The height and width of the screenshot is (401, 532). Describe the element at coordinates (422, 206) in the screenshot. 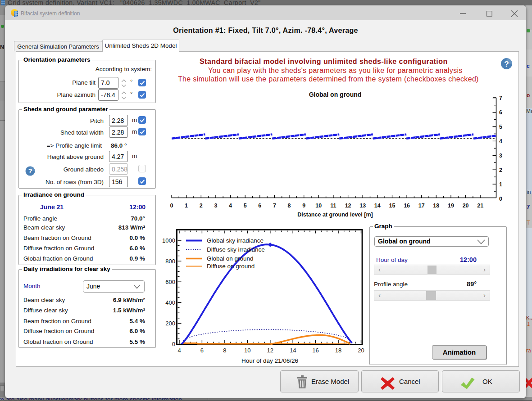

I see `svg-text: 17` at that location.